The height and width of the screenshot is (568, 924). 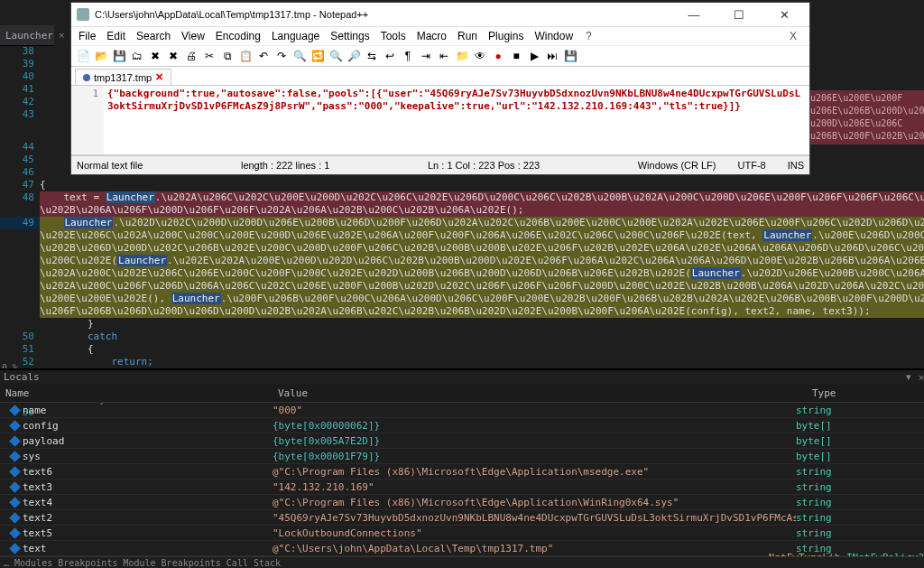 I want to click on close-file-icon: ✖, so click(x=155, y=56).